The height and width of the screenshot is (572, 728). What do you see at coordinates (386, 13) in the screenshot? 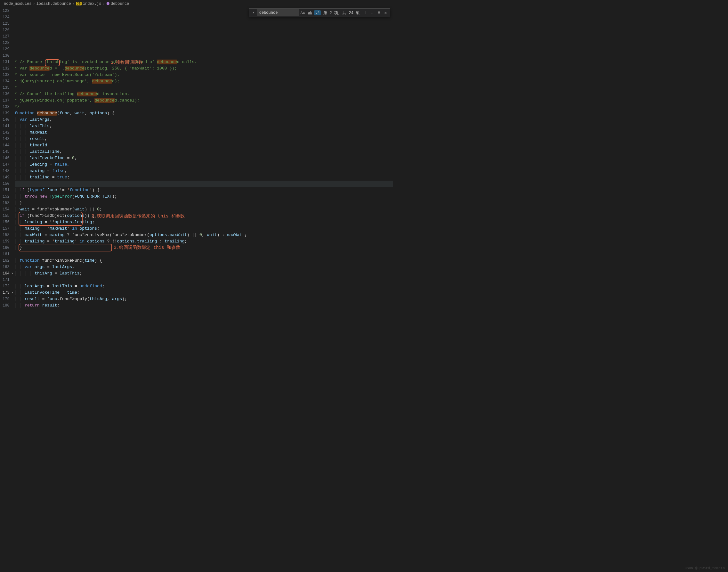
I see `find-close-icon: ✕` at bounding box center [386, 13].